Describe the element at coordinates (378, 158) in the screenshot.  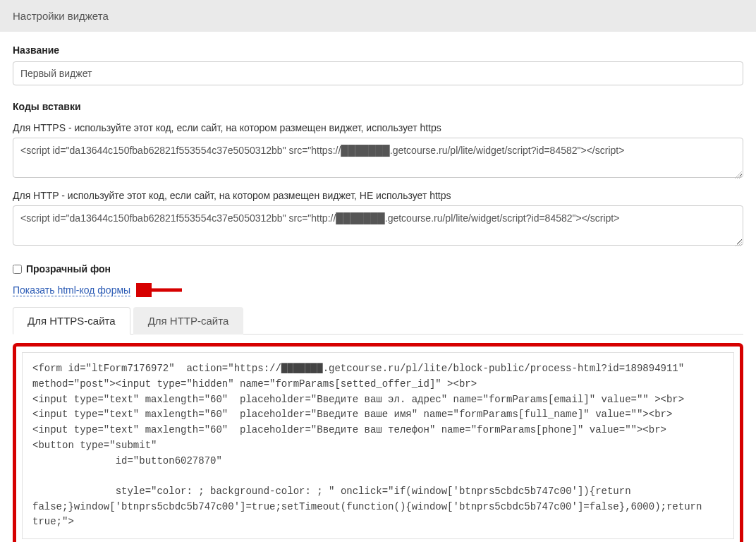
I see `https-code-textarea` at that location.